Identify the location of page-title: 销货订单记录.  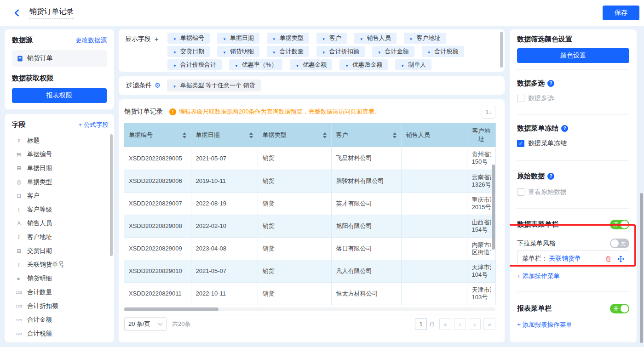
(52, 13).